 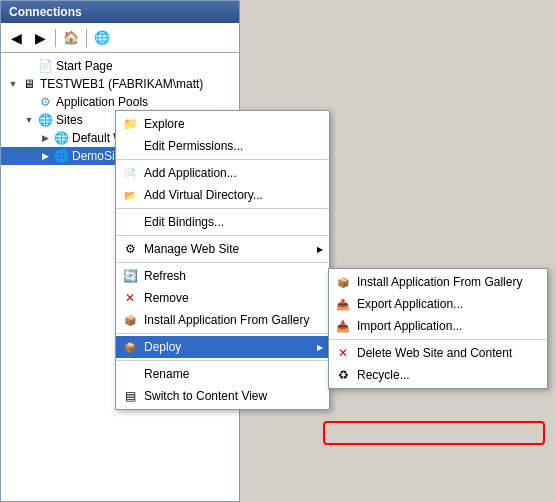 I want to click on add-app-icon: 📄, so click(x=130, y=173).